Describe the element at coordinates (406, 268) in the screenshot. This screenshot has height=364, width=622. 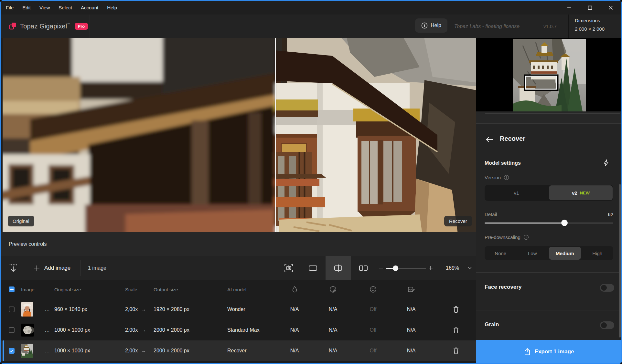
I see `zoom-slider` at that location.